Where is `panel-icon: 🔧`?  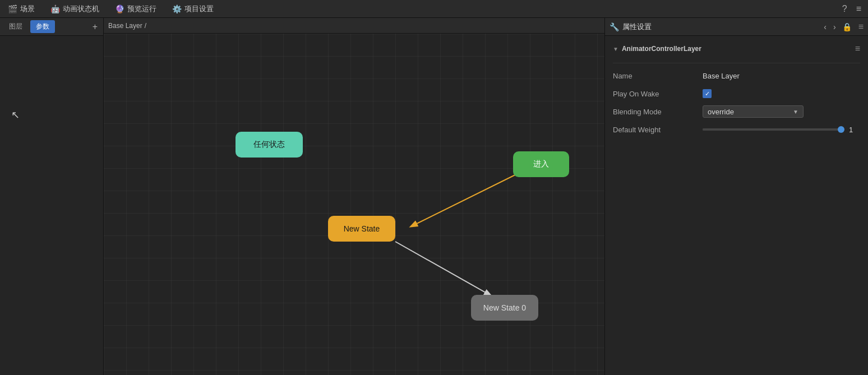
panel-icon: 🔧 is located at coordinates (615, 27).